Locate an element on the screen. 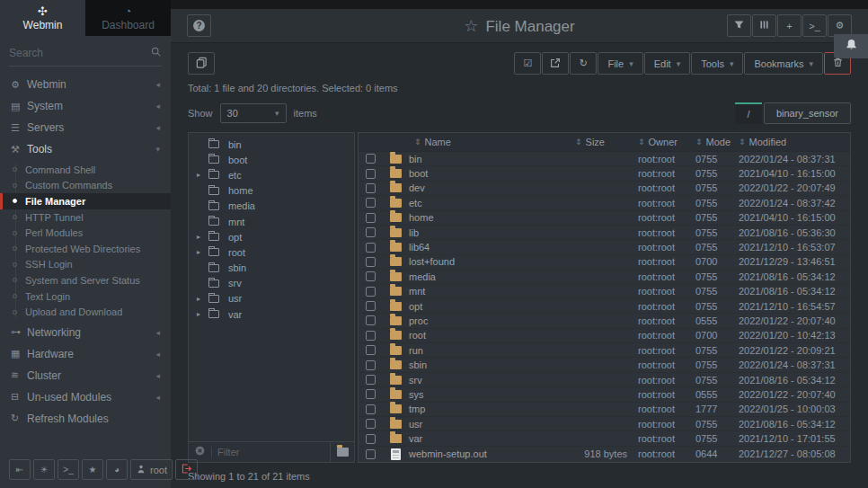 This screenshot has width=868, height=488. menu-file-button: File▾ is located at coordinates (620, 63).